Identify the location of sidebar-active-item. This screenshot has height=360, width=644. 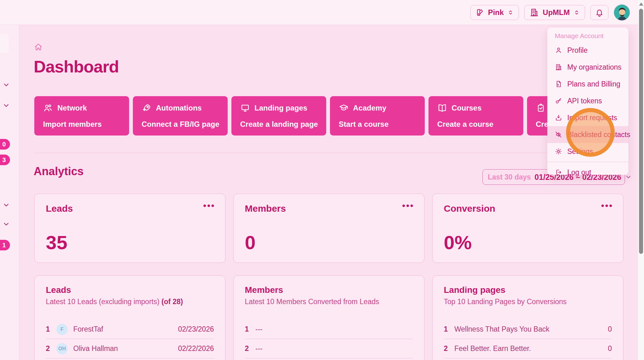
(4, 44).